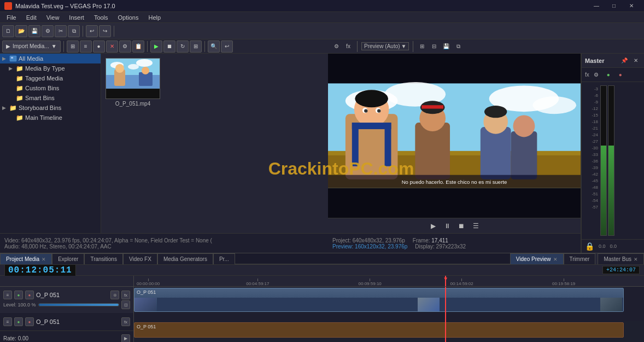 The width and height of the screenshot is (644, 342). I want to click on master-pin-btn: 📌, so click(624, 61).